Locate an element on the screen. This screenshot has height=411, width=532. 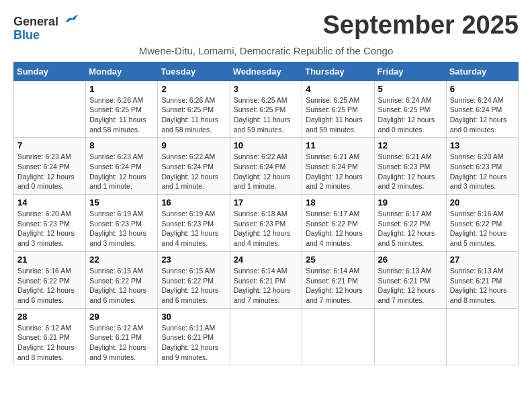
day-number: 1 is located at coordinates (122, 89).